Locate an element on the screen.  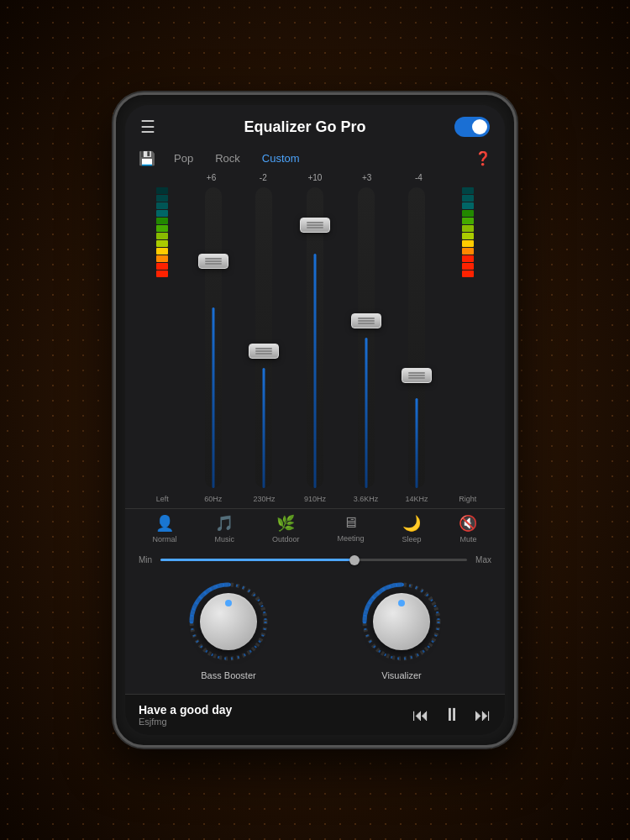
meeting-label: Meeting is located at coordinates (350, 538).